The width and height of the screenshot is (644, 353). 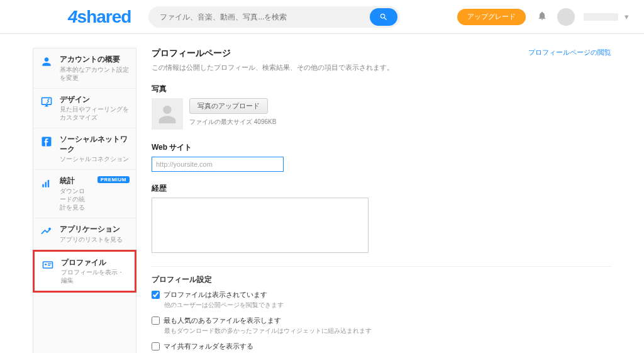 I want to click on person-silhouette-icon, so click(x=167, y=114).